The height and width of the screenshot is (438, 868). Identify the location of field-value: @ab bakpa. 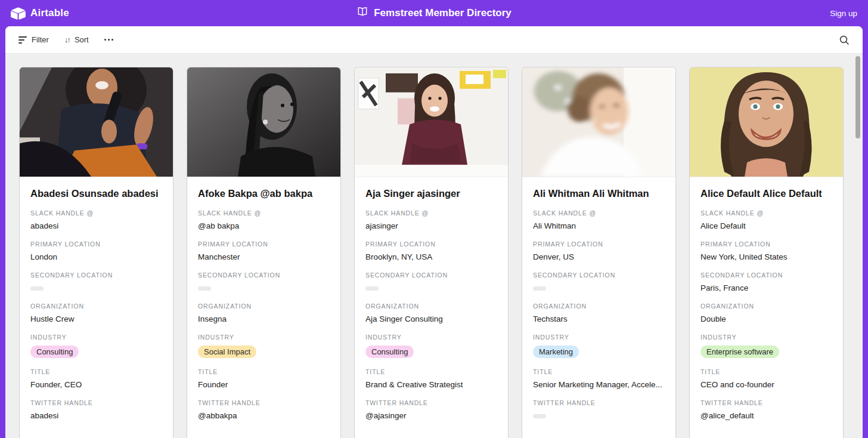
(264, 226).